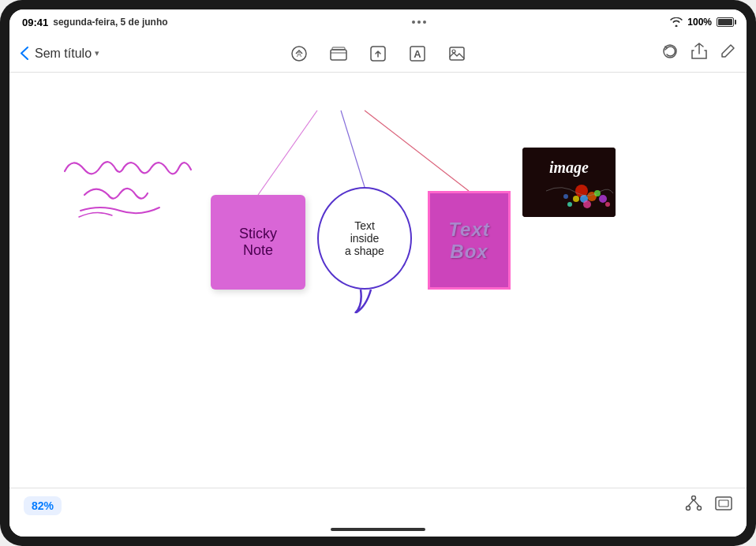 The width and height of the screenshot is (756, 546). Describe the element at coordinates (569, 182) in the screenshot. I see `image-element: image` at that location.